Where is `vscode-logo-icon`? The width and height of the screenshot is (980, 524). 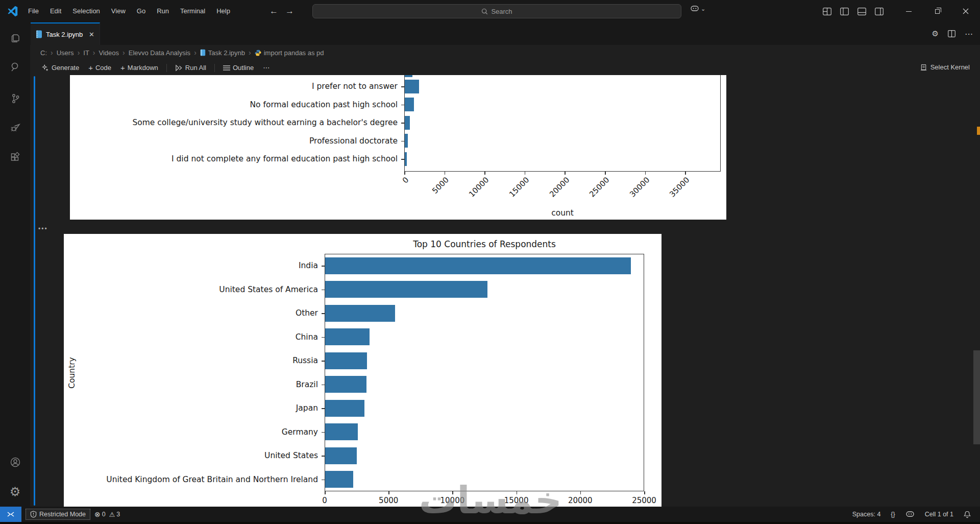
vscode-logo-icon is located at coordinates (13, 11).